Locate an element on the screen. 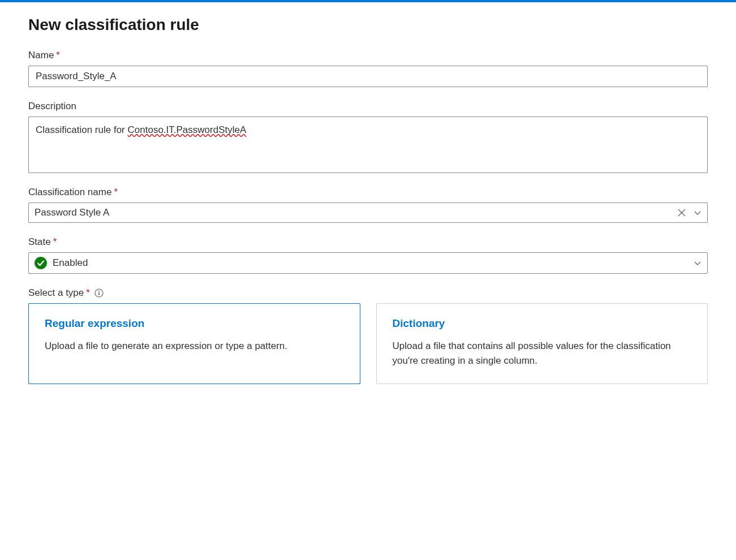 The width and height of the screenshot is (736, 560). description-spellcheck-text: Contoso.IT.PasswordStyleA is located at coordinates (187, 130).